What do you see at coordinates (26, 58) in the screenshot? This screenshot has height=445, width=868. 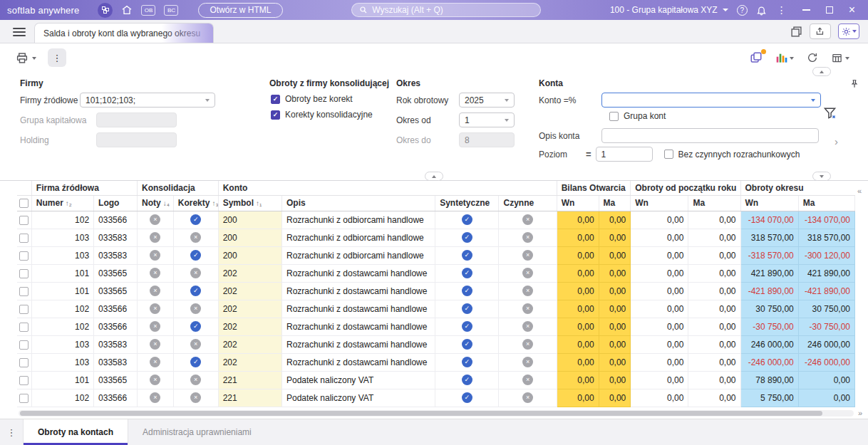 I see `print-button` at bounding box center [26, 58].